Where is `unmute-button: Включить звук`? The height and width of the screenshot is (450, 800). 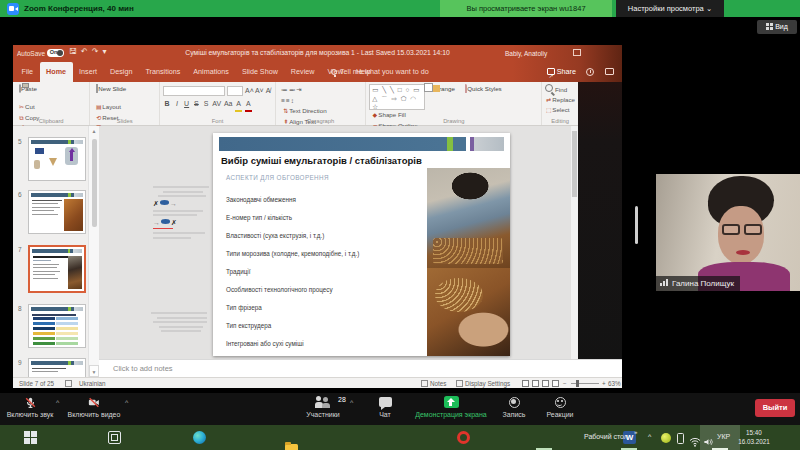
unmute-button: Включить звук is located at coordinates (30, 406).